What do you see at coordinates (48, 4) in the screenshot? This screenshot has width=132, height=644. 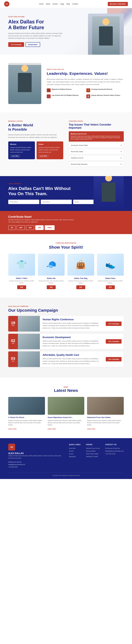 I see `nav-about: About` at bounding box center [48, 4].